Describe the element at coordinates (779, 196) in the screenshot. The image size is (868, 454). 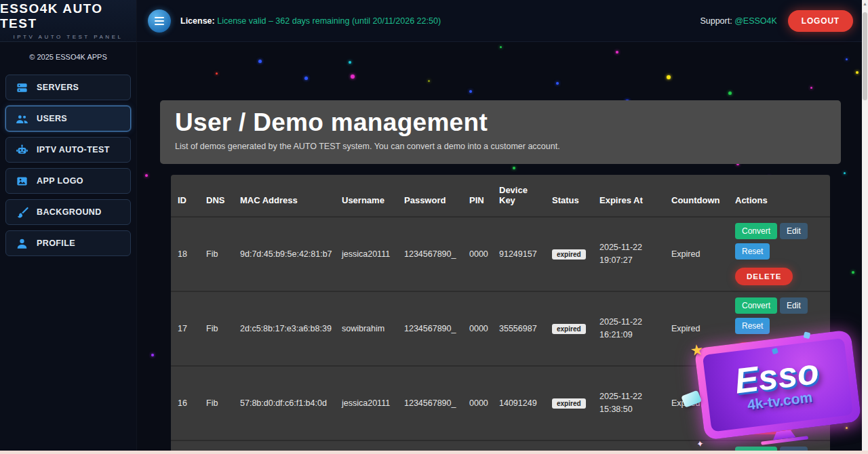
I see `col-actions: Actions` at that location.